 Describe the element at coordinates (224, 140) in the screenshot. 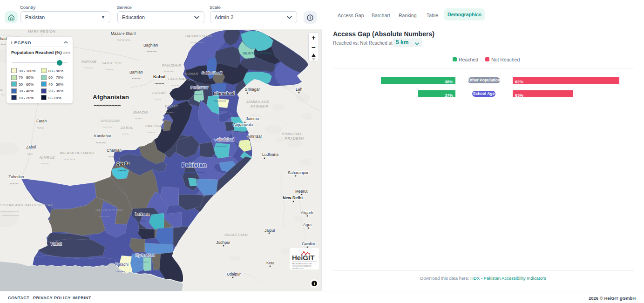

I see `svg-text: Faisalabad` at that location.